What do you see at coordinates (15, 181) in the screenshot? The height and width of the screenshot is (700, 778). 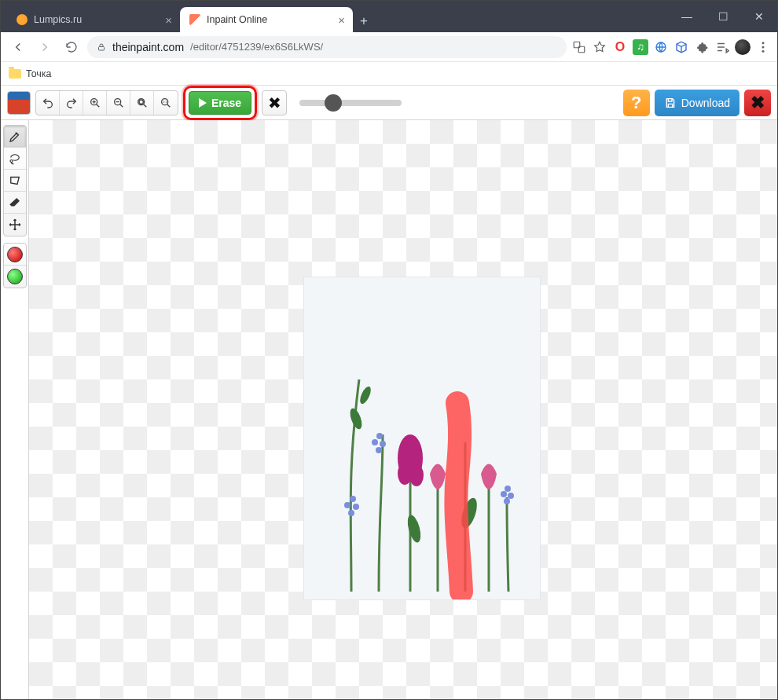 I see `polygon-tool-button` at bounding box center [15, 181].